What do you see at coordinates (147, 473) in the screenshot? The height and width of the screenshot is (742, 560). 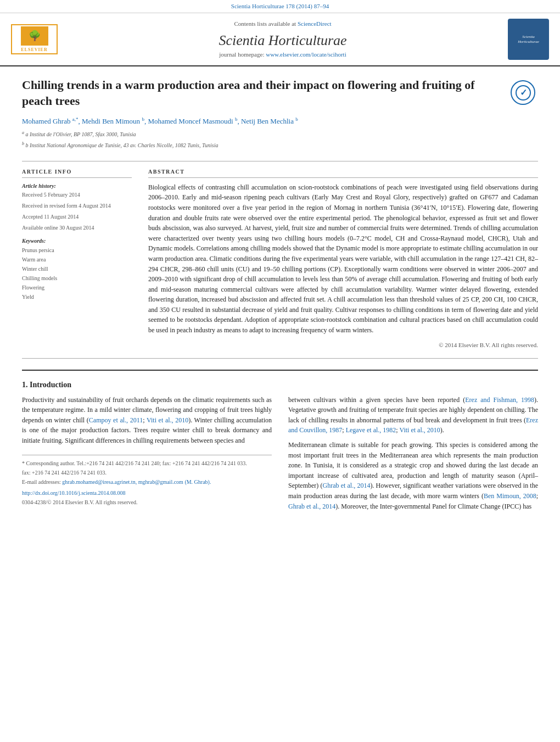 I see `footnote-fax: fax: +216 74 241 442/216 74 241 033.` at bounding box center [147, 473].